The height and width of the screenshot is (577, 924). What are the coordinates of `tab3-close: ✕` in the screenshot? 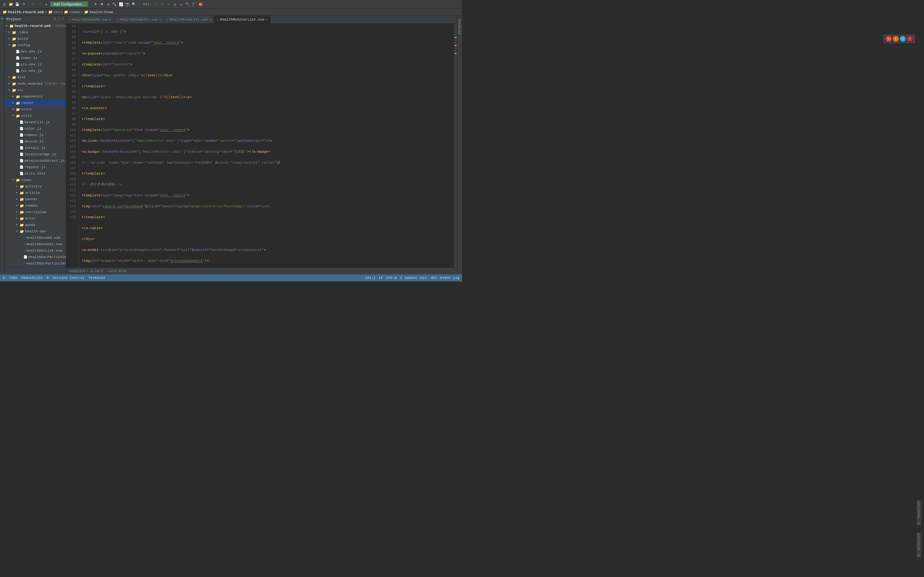 It's located at (267, 19).